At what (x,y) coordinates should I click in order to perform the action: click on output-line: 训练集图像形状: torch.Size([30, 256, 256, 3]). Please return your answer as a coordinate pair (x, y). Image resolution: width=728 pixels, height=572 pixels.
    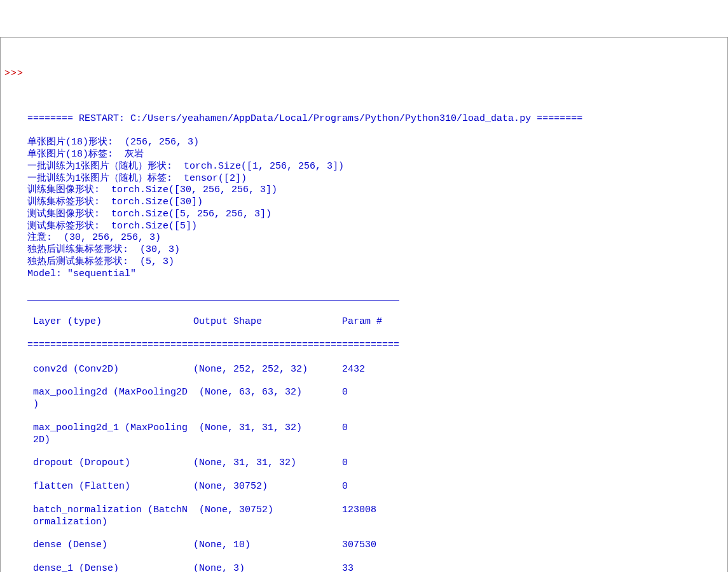
    Looking at the image, I should click on (375, 191).